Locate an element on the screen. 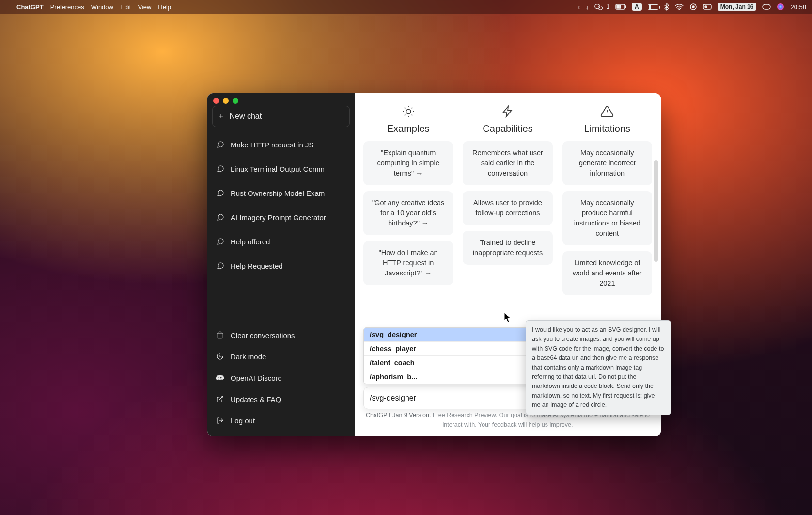 This screenshot has width=812, height=515. dark-mode-toggle: Dark mode is located at coordinates (281, 356).